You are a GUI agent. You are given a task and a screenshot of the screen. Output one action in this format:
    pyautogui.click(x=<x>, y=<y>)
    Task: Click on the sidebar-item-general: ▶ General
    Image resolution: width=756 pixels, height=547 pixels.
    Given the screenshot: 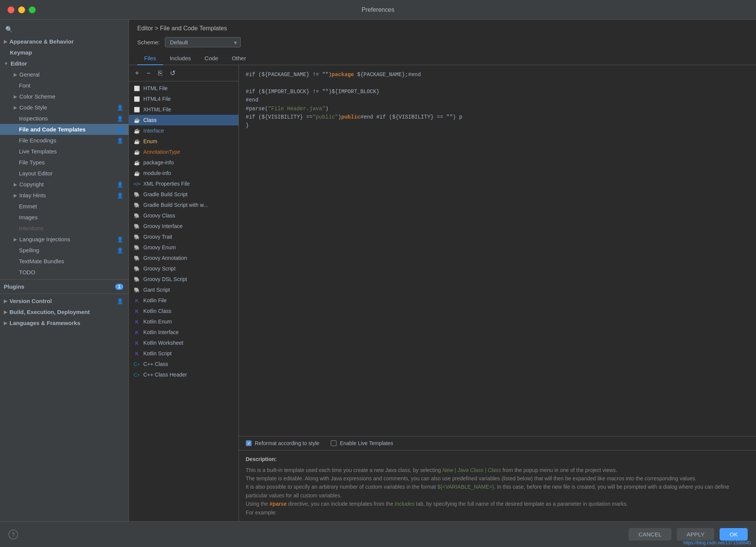 What is the action you would take?
    pyautogui.click(x=64, y=74)
    